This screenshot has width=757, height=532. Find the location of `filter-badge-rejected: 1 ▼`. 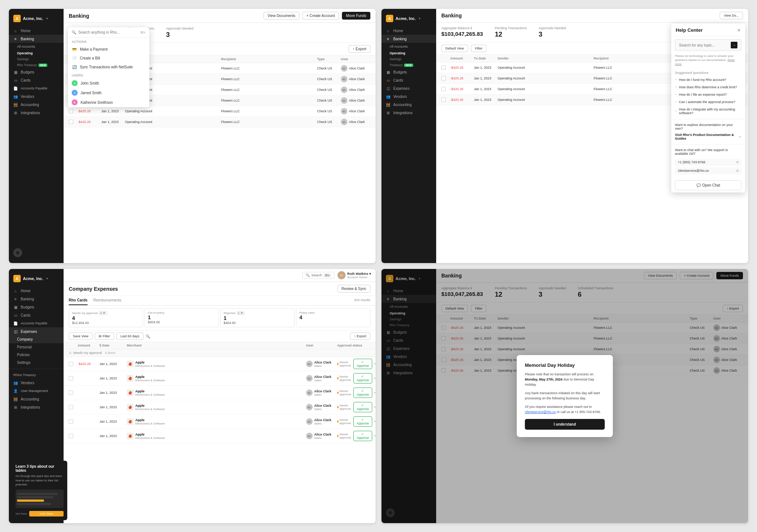

filter-badge-rejected: 1 ▼ is located at coordinates (241, 313).